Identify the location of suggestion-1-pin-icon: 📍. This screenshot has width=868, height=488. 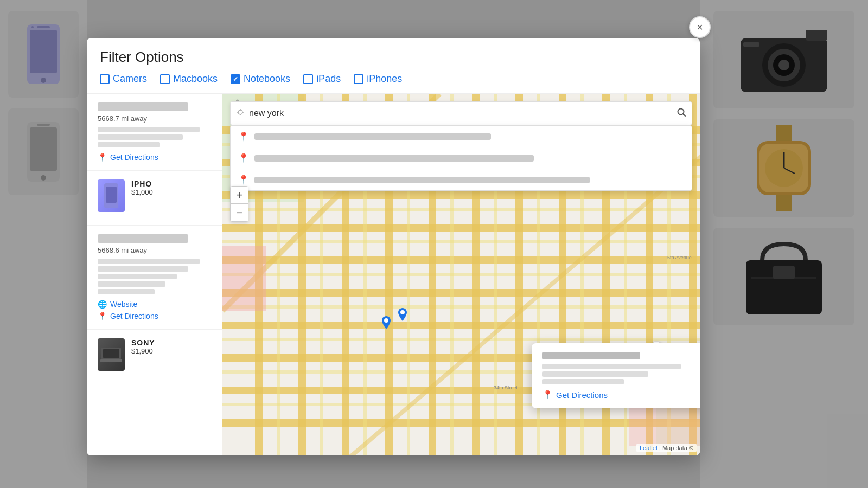
(244, 137).